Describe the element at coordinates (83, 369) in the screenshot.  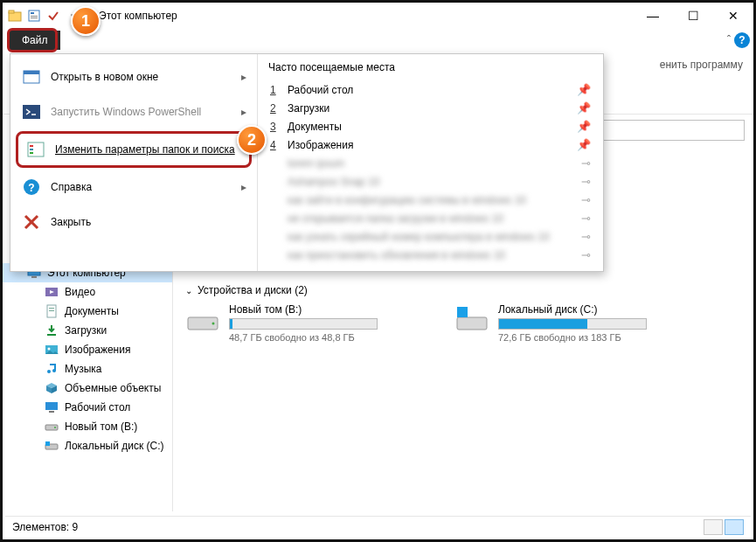
I see `sidebar-label: Музыка` at that location.